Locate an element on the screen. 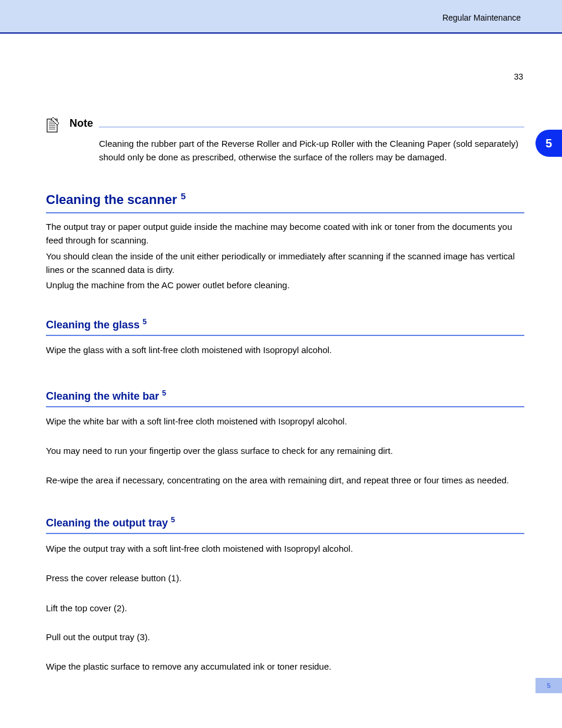 The image size is (562, 728). heading-cleaning-glass-text: Cleaning the glass is located at coordinates (93, 325).